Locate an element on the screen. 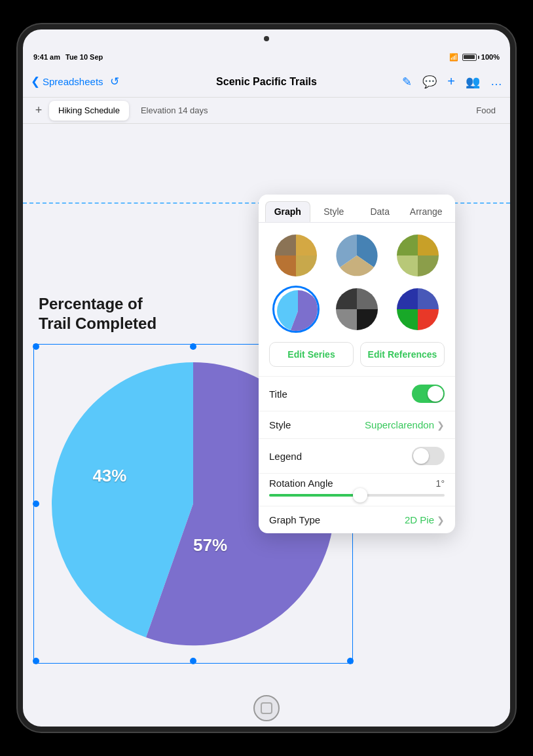 The width and height of the screenshot is (533, 756). battery-indicator: 100% is located at coordinates (481, 57).